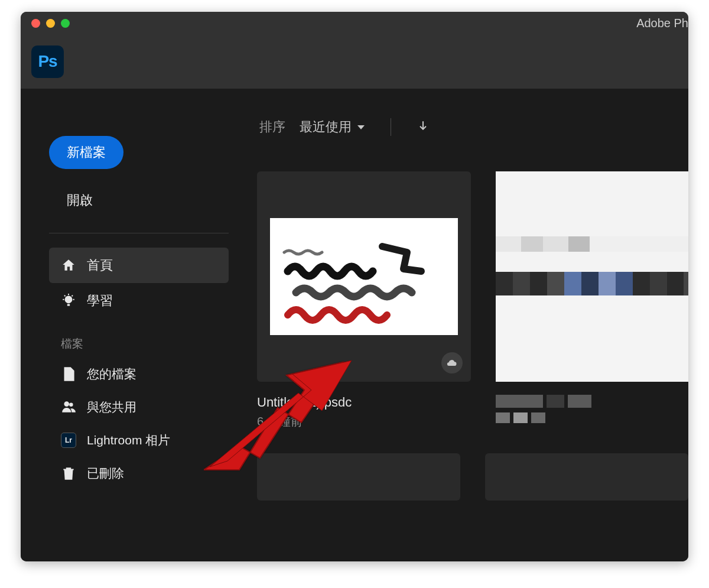 This screenshot has height=588, width=709. I want to click on sort-label: 排序, so click(272, 127).